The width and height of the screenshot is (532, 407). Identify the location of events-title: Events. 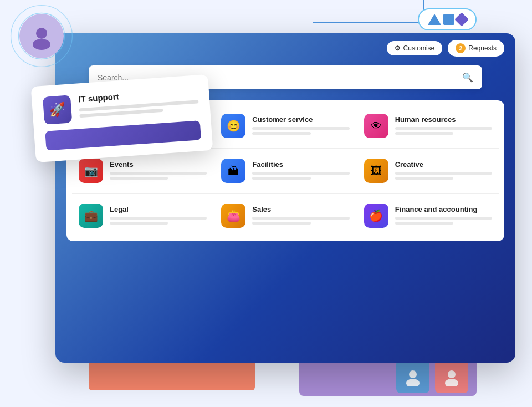
(158, 164).